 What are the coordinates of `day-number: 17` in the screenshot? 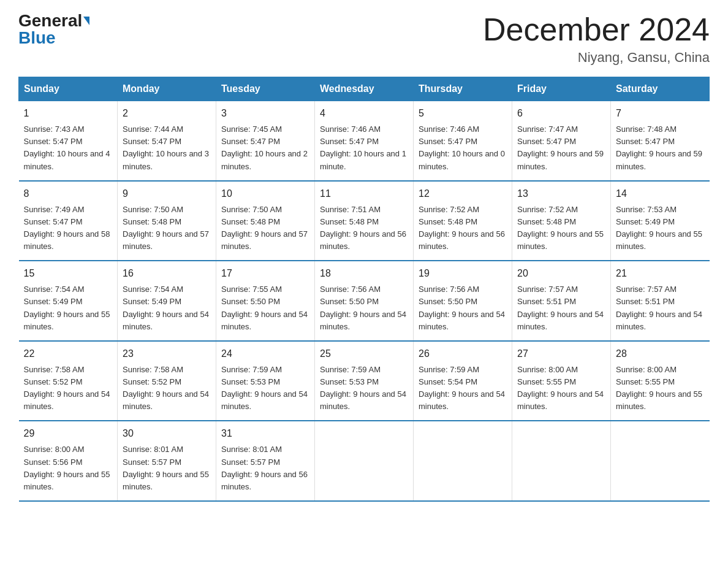 It's located at (265, 274).